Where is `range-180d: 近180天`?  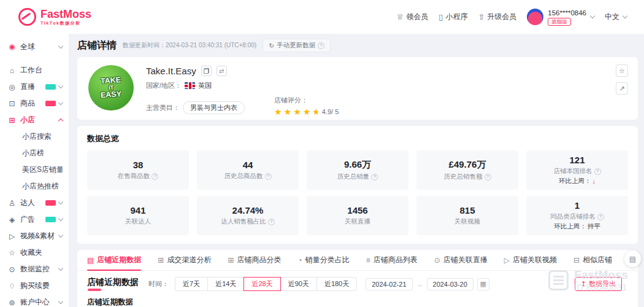
range-180d: 近180天 is located at coordinates (337, 284).